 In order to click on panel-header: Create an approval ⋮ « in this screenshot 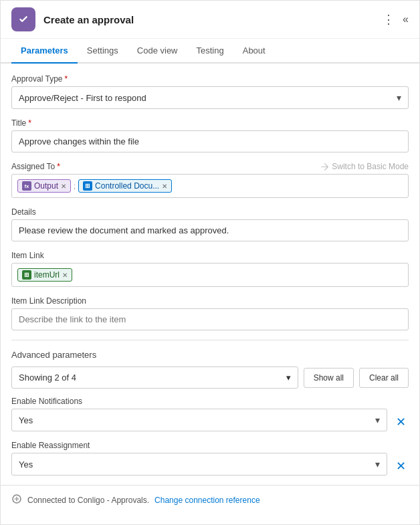, I will do `click(210, 20)`.